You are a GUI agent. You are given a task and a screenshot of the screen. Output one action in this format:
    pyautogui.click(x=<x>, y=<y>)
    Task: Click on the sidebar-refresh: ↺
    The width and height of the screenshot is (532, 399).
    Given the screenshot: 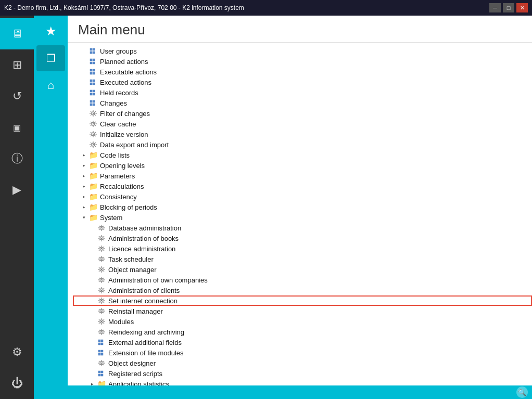 What is the action you would take?
    pyautogui.click(x=17, y=96)
    